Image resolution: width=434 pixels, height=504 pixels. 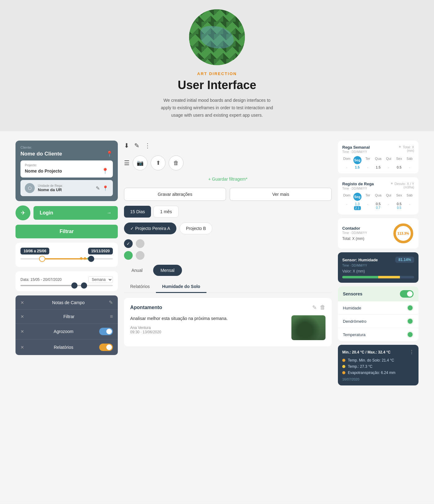 What do you see at coordinates (158, 163) in the screenshot?
I see `upload-button: ⬆` at bounding box center [158, 163].